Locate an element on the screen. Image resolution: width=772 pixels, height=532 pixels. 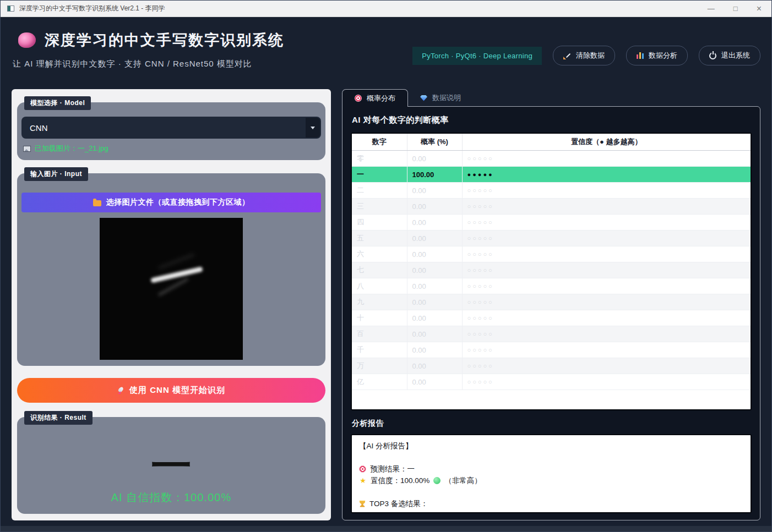
star-icon is located at coordinates (363, 481).